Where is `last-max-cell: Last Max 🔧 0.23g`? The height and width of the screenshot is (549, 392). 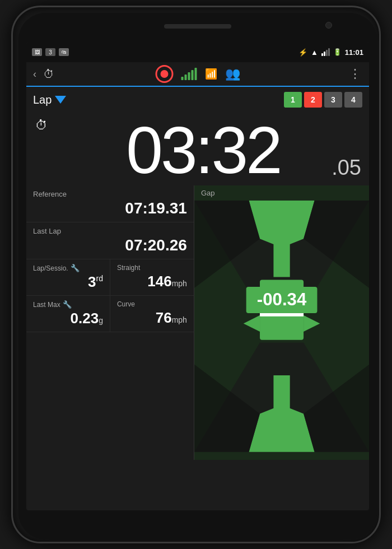 last-max-cell: Last Max 🔧 0.23g is located at coordinates (68, 314).